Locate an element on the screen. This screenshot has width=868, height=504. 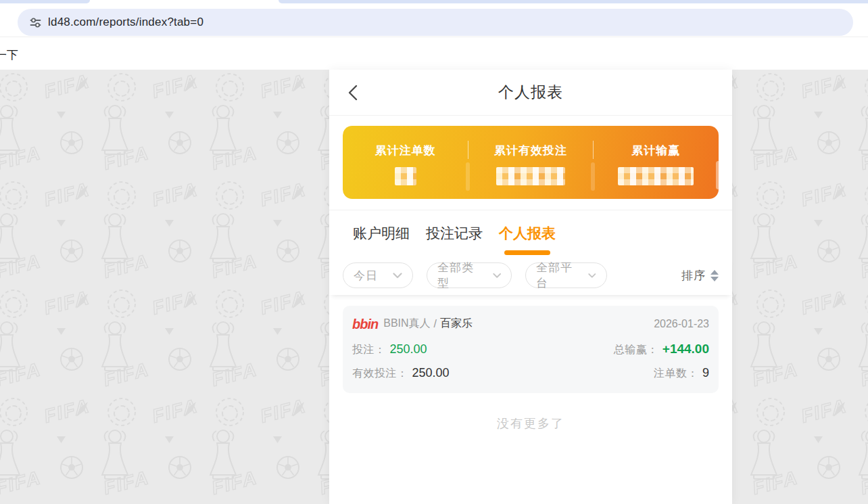
filter-bar: 今日 全部类型 全部平台 排序 is located at coordinates (531, 275).